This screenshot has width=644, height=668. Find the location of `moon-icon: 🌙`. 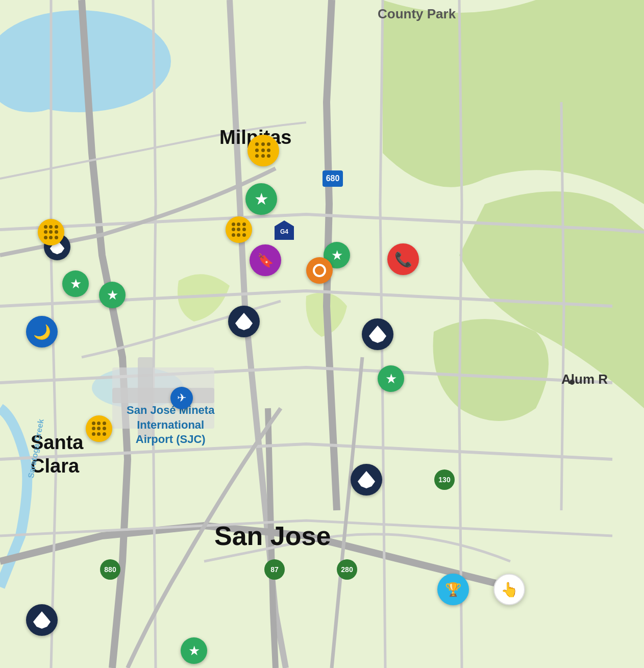

moon-icon: 🌙 is located at coordinates (42, 332).